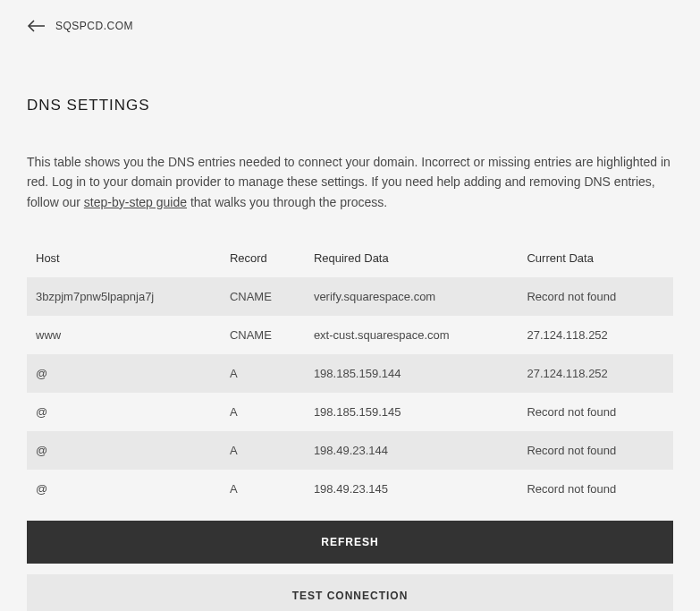 This screenshot has height=611, width=700. Describe the element at coordinates (136, 202) in the screenshot. I see `guide-link: step-by-step guide` at that location.